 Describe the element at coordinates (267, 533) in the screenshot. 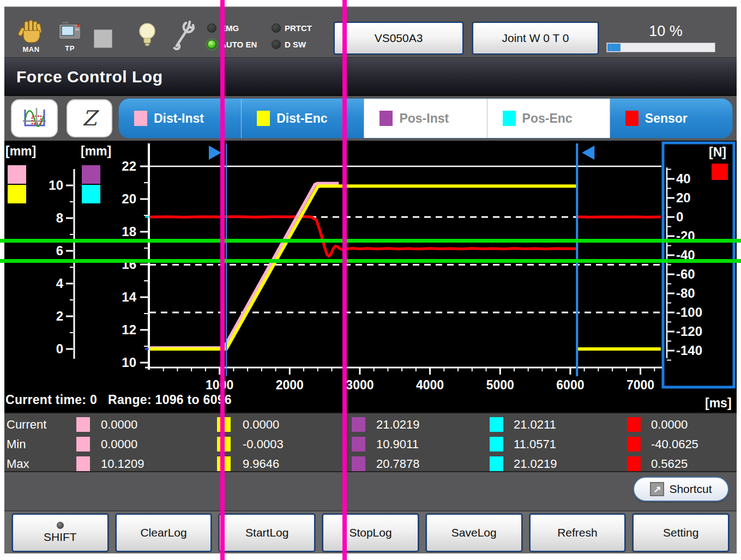

I see `startlog-button: StartLog` at that location.